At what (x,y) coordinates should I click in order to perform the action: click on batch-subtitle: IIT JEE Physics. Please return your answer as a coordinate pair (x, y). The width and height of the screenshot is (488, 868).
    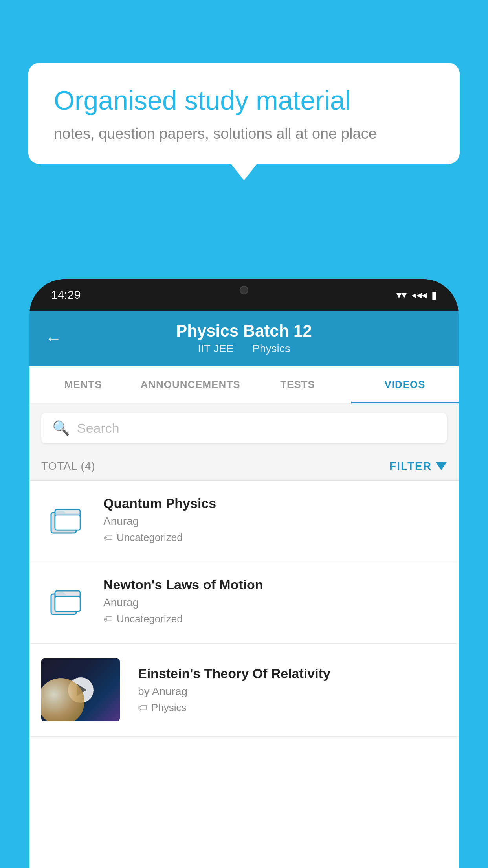
    Looking at the image, I should click on (244, 349).